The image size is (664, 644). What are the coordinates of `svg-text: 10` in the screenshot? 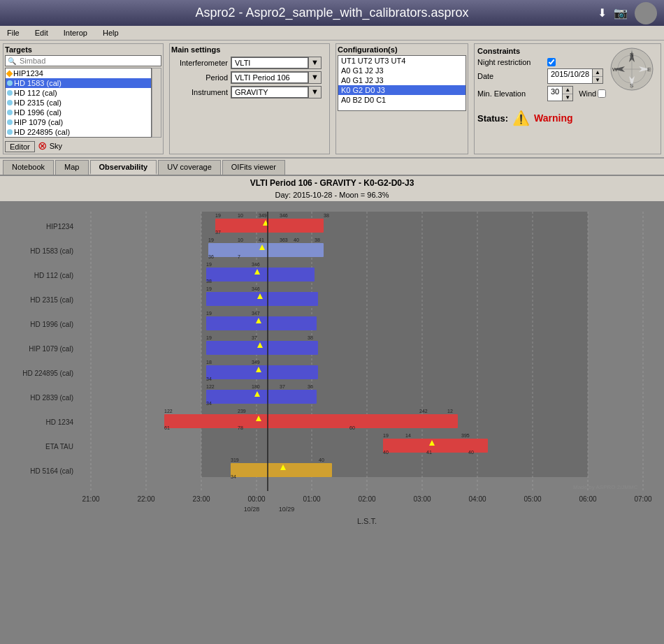 It's located at (240, 240).